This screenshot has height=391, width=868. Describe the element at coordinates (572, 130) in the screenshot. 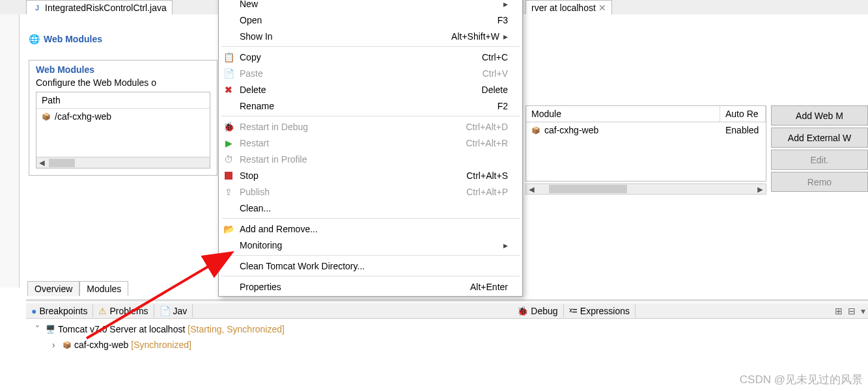

I see `cell-module: caf-cxhg-web` at that location.